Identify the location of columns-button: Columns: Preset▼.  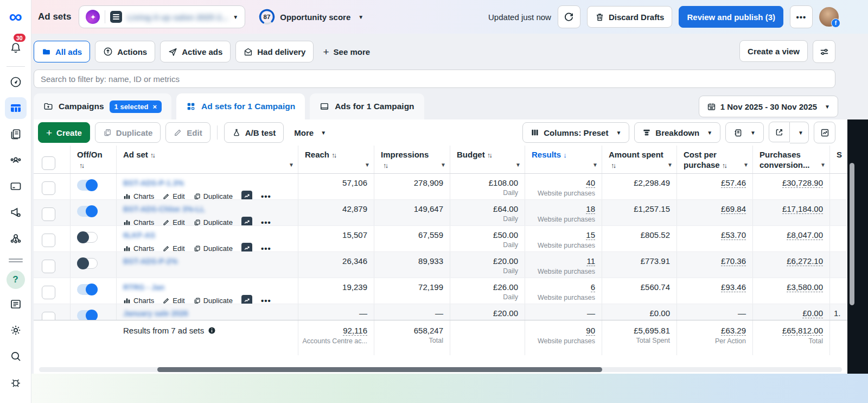
(576, 133).